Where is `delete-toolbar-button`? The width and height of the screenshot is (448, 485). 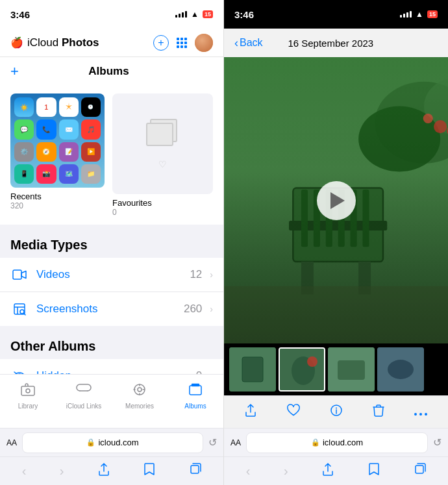
delete-toolbar-button is located at coordinates (379, 412).